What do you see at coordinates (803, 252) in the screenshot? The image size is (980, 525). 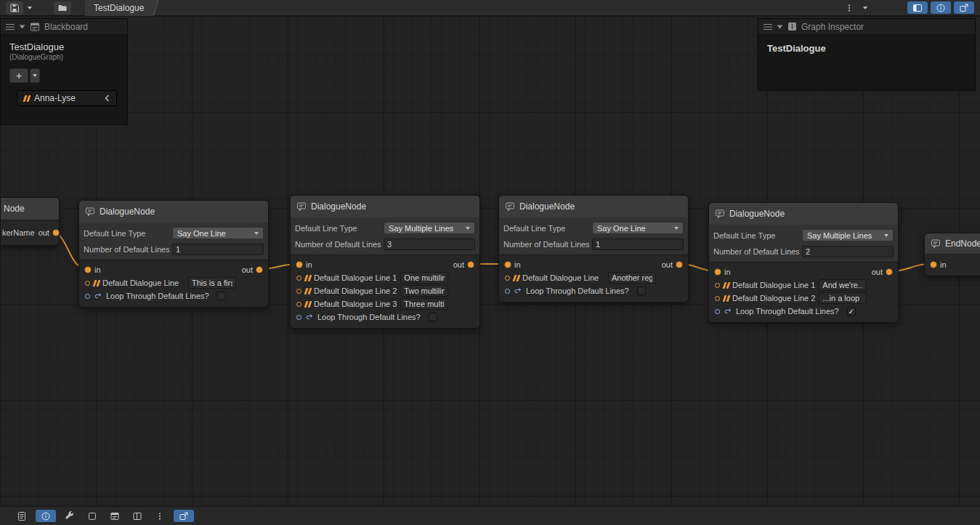 I see `num-lines-row: Number of Default Lines` at bounding box center [803, 252].